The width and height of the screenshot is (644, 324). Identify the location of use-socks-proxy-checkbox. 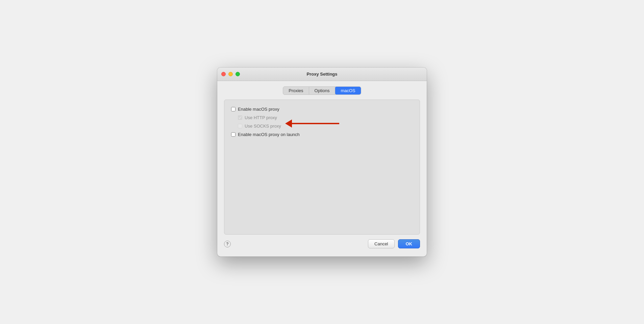
(240, 126).